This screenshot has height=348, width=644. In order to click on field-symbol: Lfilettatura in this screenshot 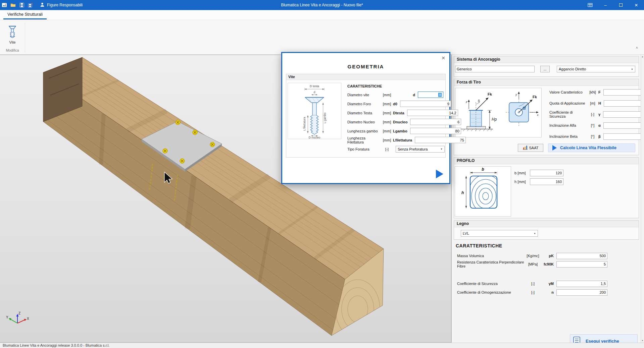, I will do `click(404, 140)`.